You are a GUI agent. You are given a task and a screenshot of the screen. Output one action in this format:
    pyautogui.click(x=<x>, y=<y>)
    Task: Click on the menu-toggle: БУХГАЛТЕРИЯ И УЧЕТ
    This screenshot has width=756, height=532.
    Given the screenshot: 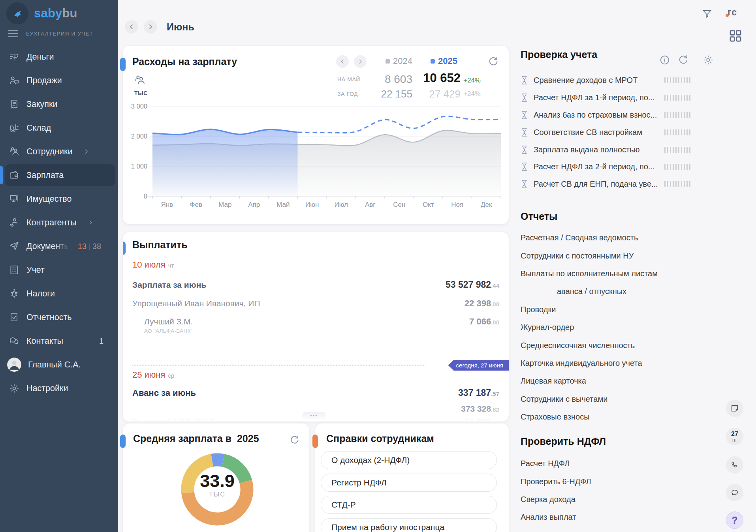 What is the action you would take?
    pyautogui.click(x=51, y=34)
    